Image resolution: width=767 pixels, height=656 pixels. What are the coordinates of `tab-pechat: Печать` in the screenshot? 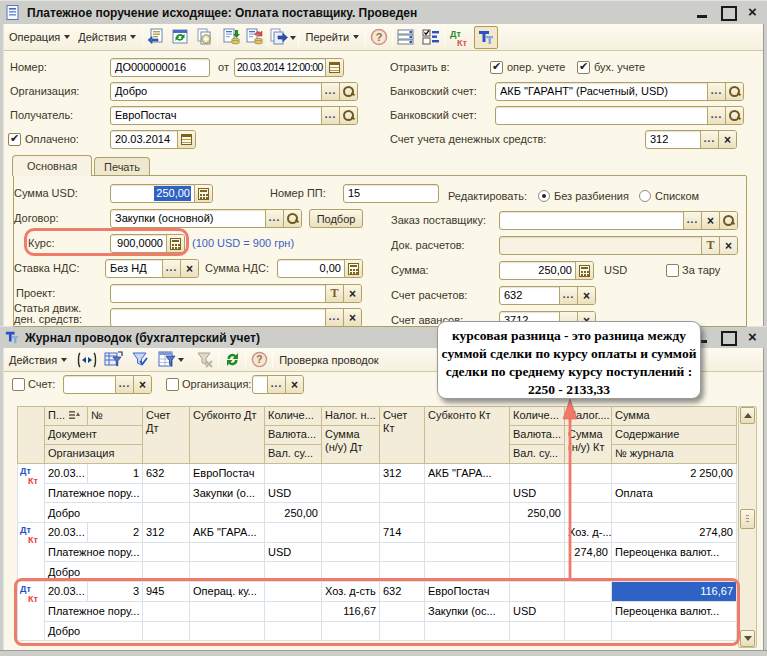 It's located at (122, 166).